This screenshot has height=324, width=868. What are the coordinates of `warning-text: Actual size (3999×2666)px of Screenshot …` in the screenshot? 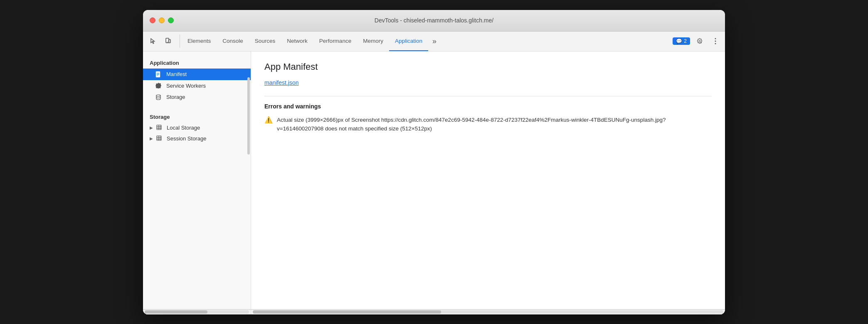 It's located at (494, 125).